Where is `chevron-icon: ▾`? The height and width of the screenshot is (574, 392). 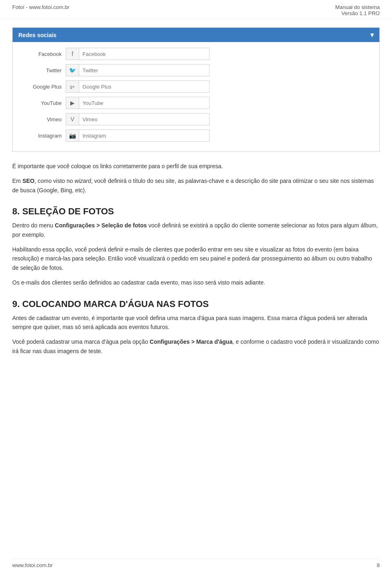 chevron-icon: ▾ is located at coordinates (372, 35).